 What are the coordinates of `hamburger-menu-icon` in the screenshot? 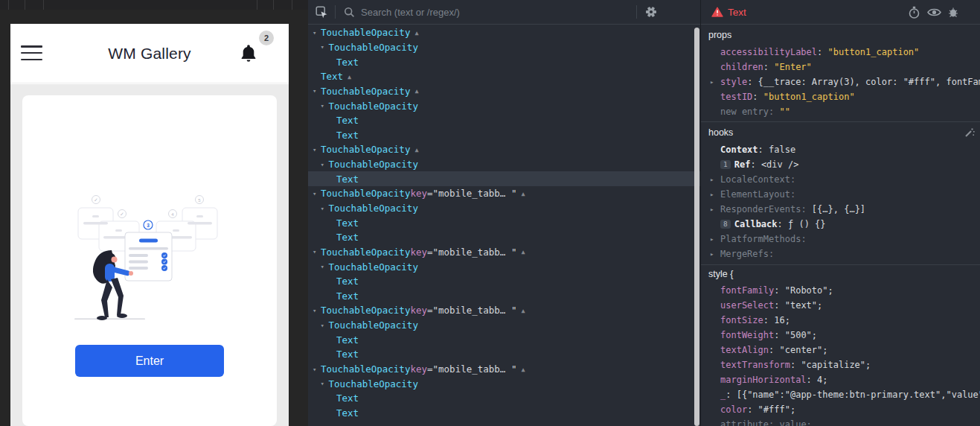 It's located at (31, 53).